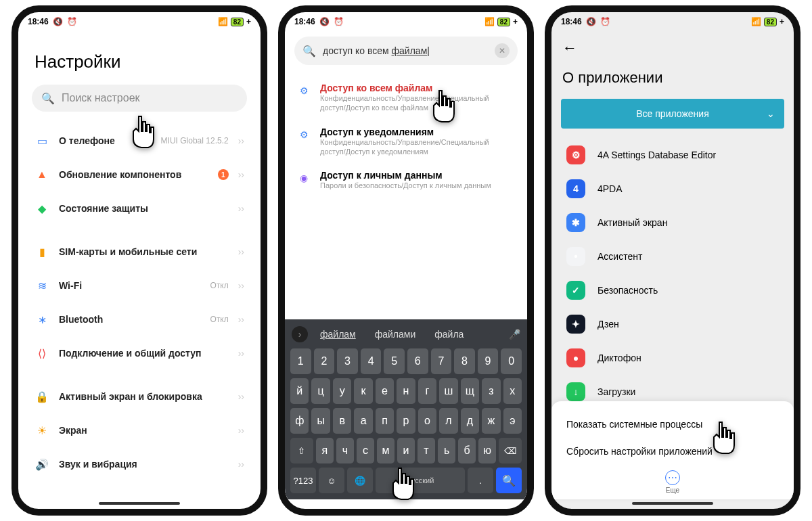 This screenshot has width=812, height=521. I want to click on settings-row-share: ⟨⟩Подключение и общий доступ›, so click(139, 353).